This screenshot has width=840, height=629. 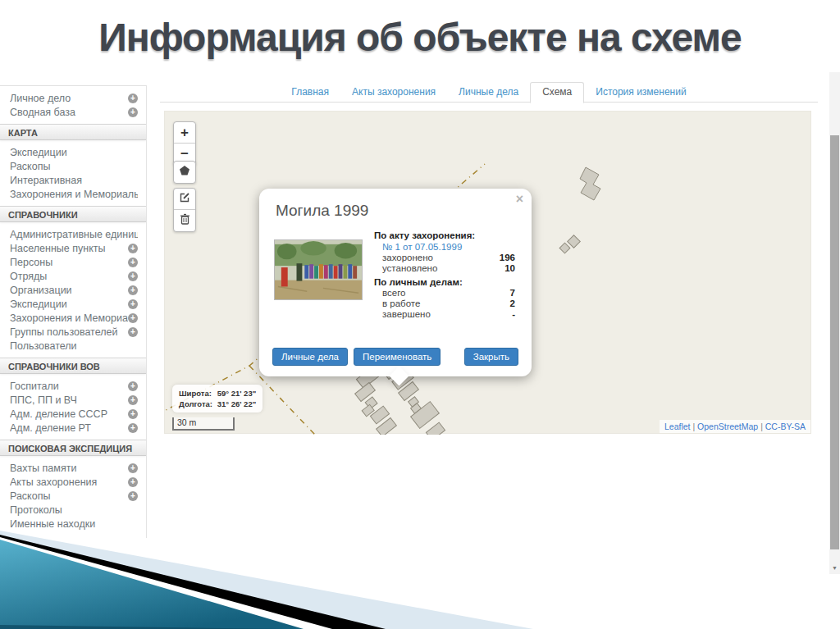 What do you see at coordinates (73, 407) in the screenshot?
I see `sidebar-group: Госпитали+ППС, ПП и ВЧ+Адм. деление СССР…` at bounding box center [73, 407].